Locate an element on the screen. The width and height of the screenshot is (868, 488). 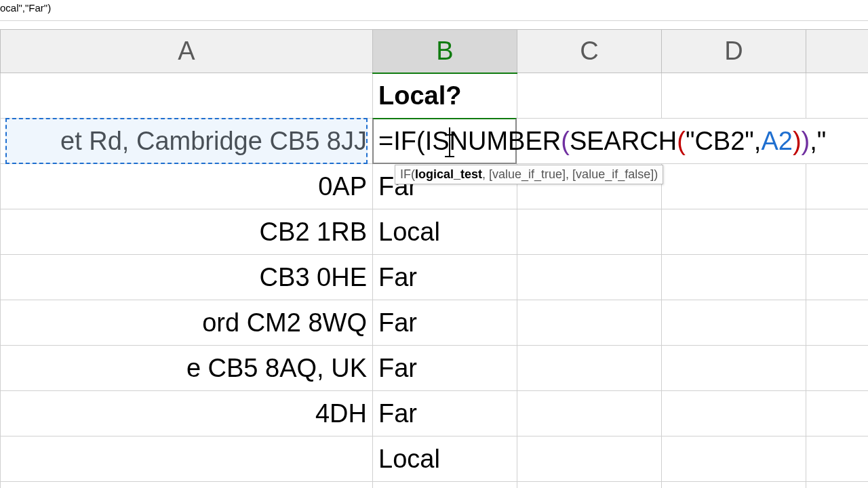
formula-if: IF is located at coordinates (405, 141).